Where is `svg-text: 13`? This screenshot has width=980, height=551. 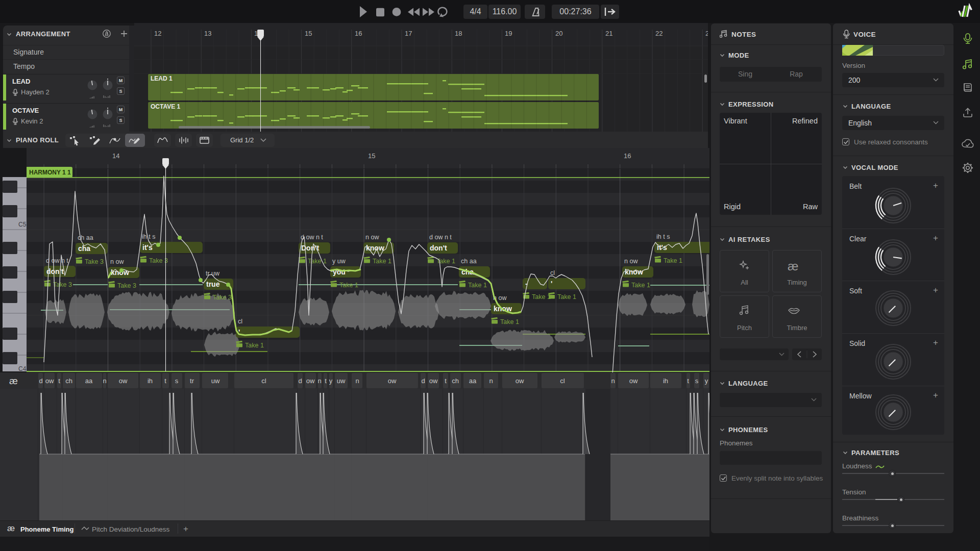 svg-text: 13 is located at coordinates (208, 34).